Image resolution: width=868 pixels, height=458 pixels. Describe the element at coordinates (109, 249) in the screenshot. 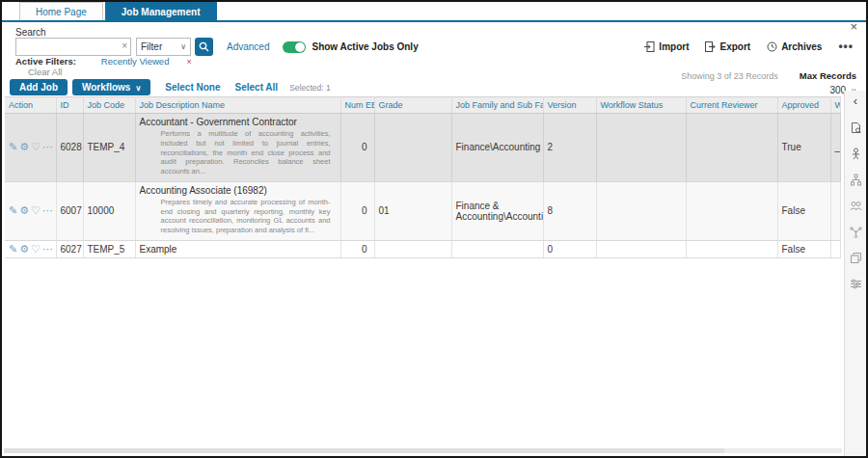

I see `cell-job-code: TEMP_5` at that location.